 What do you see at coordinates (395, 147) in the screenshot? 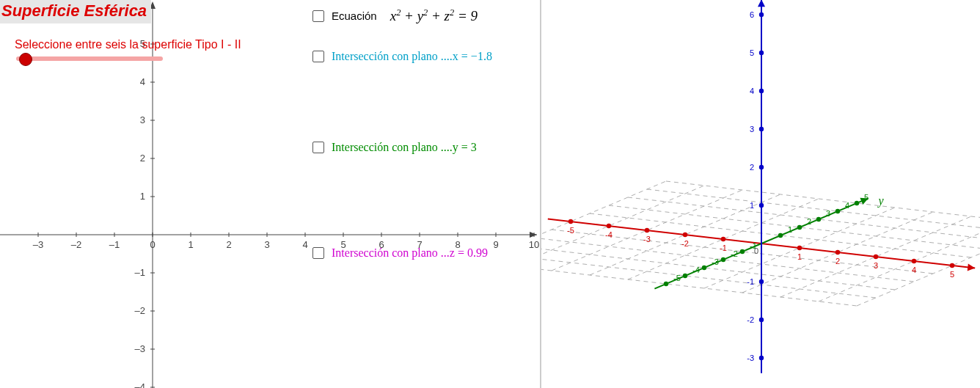
I see `option-plane-y: Intersección con plano ....y = 3` at bounding box center [395, 147].